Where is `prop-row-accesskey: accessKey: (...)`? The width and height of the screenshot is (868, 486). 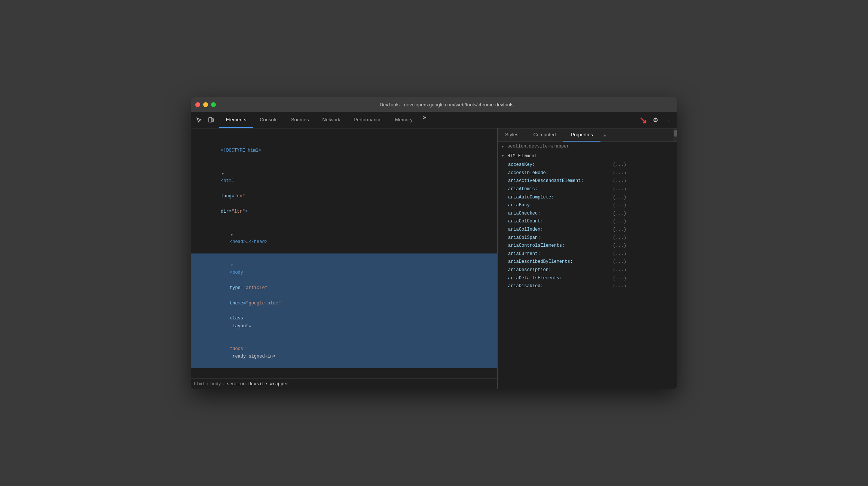
prop-row-accesskey: accessKey: (...) is located at coordinates (587, 165).